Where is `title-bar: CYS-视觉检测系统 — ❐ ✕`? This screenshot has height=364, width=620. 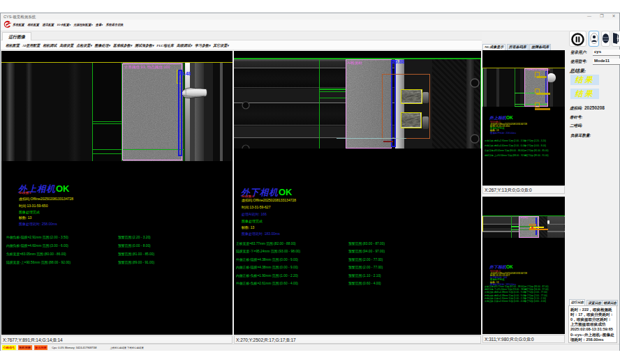 title-bar: CYS-视觉检测系统 — ❐ ✕ is located at coordinates (310, 17).